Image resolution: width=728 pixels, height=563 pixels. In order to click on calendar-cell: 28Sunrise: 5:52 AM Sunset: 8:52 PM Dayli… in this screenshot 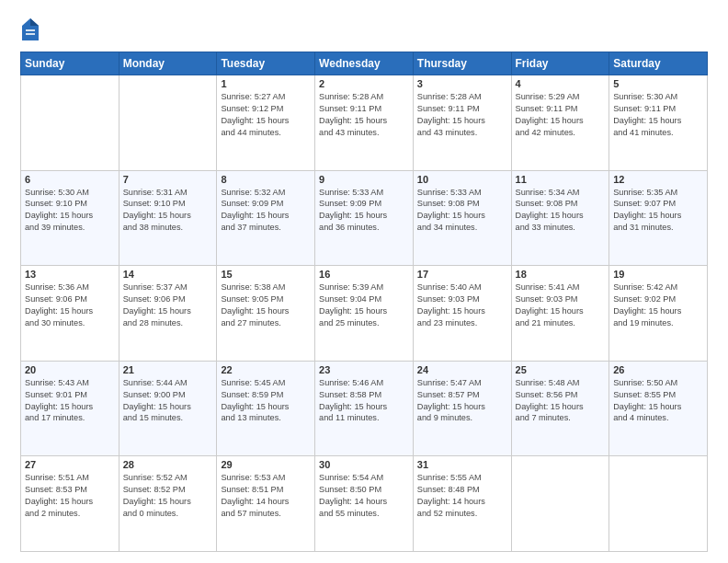, I will do `click(167, 504)`.